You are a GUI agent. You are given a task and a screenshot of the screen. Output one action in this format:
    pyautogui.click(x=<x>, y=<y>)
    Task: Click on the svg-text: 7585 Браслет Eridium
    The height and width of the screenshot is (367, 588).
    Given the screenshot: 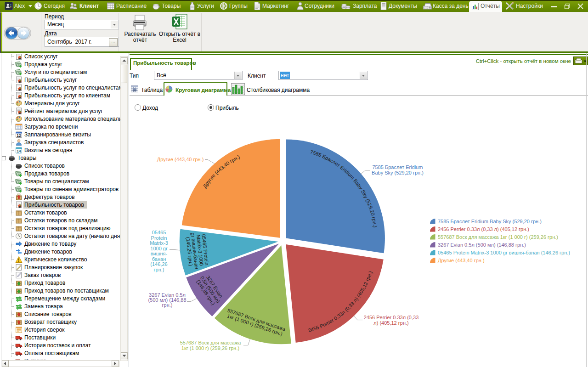 What is the action you would take?
    pyautogui.click(x=397, y=167)
    